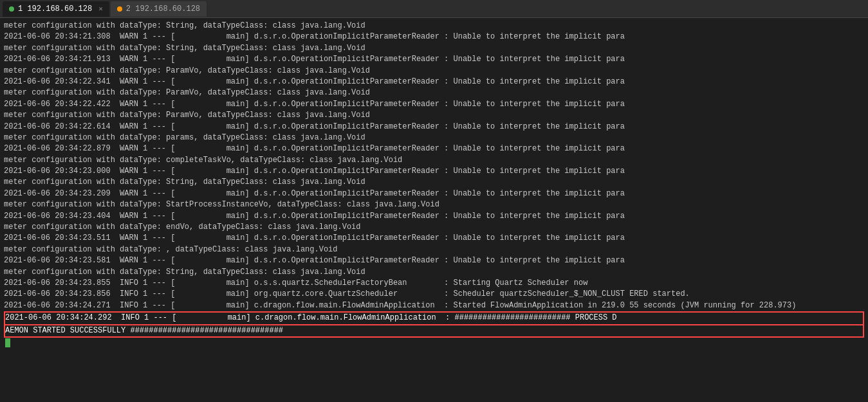  What do you see at coordinates (660, 294) in the screenshot?
I see `log-line-25: ERED started.` at bounding box center [660, 294].